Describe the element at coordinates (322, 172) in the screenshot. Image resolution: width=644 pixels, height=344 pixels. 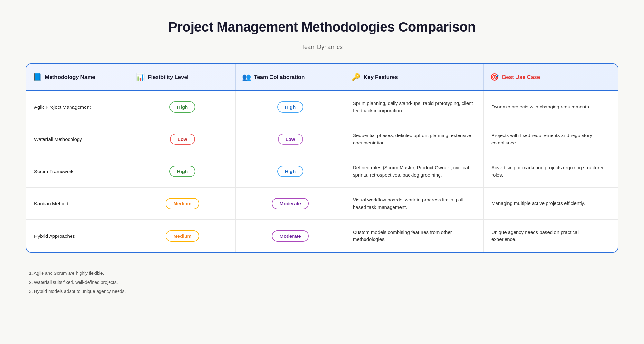
I see `table-row: Scrum Framework High High Defined roles …` at that location.